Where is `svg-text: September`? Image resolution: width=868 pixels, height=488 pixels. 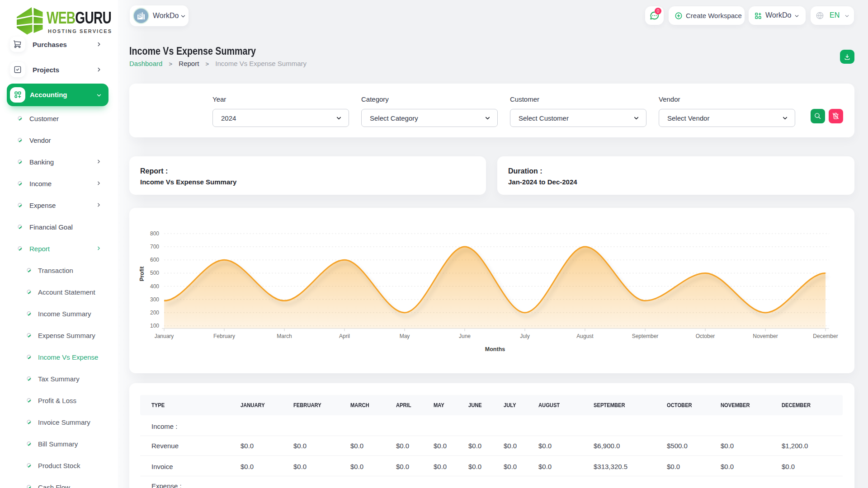
svg-text: September is located at coordinates (646, 336).